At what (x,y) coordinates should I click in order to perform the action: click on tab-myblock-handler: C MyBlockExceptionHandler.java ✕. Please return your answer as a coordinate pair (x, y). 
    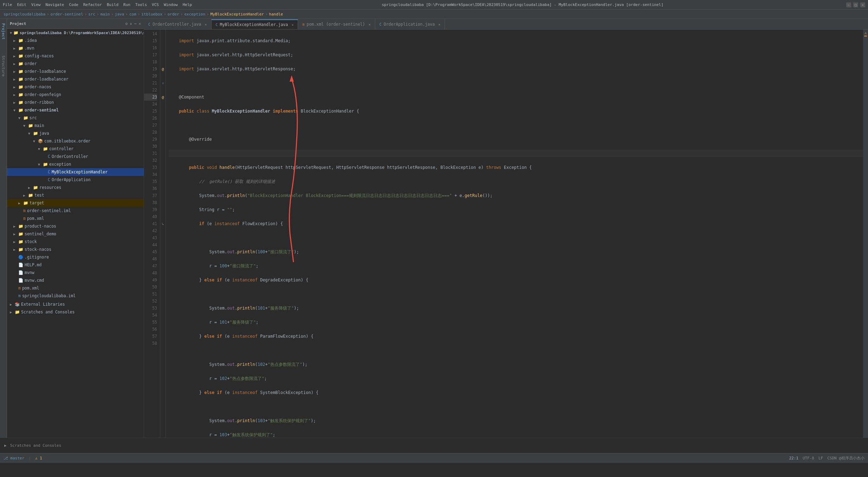
    Looking at the image, I should click on (255, 24).